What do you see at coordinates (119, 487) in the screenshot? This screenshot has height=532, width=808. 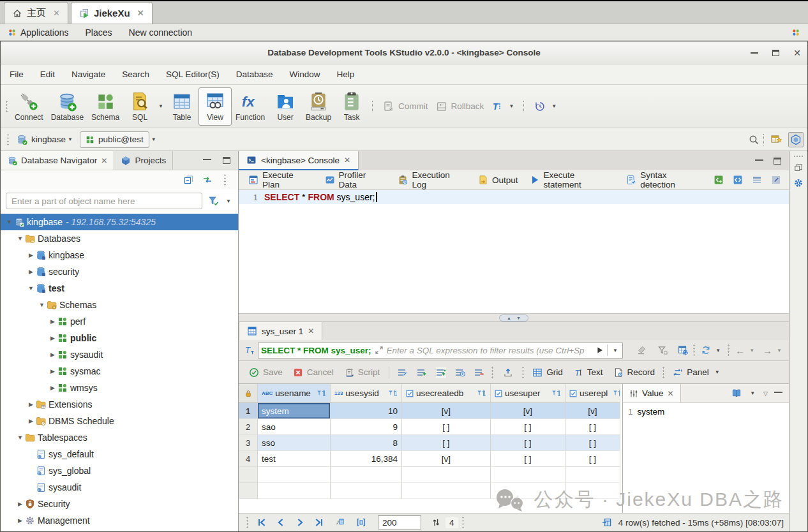 I see `tree-item-sysaudit: sysaudit` at bounding box center [119, 487].